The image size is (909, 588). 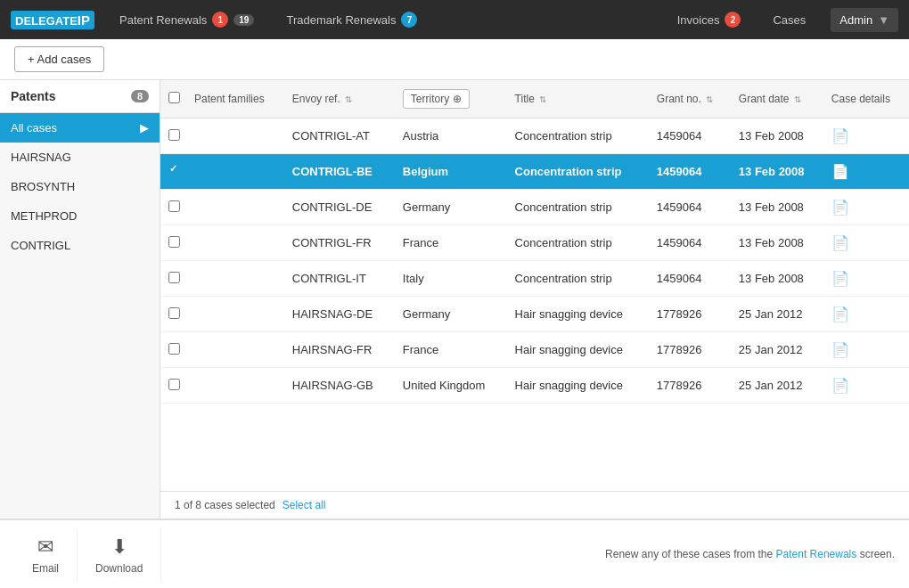 I want to click on checked-checkbox, so click(x=174, y=170).